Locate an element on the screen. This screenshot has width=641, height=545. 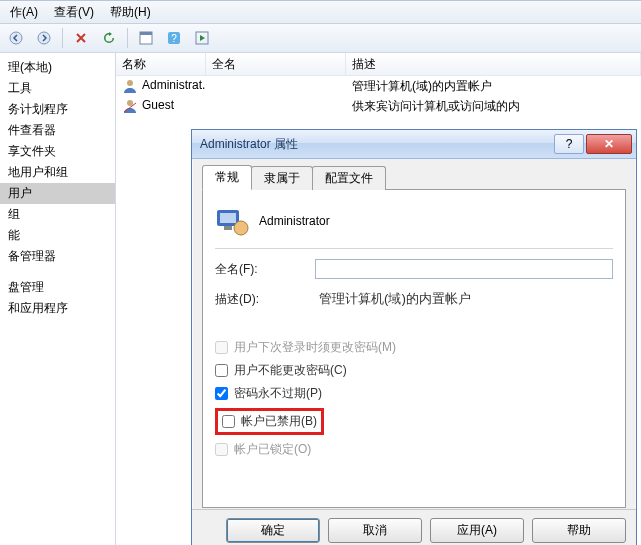
user-large-icon is located at coordinates (232, 221).